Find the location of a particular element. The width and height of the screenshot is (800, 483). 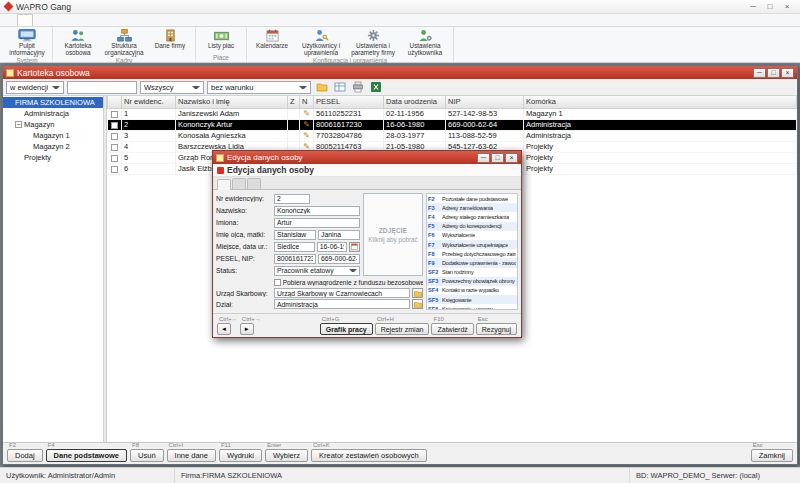

column-header: Nr ewidenc. is located at coordinates (149, 102).